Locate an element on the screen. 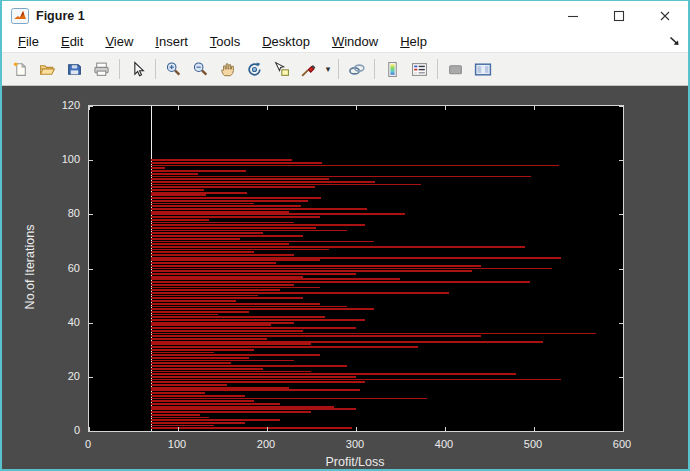 Image resolution: width=690 pixels, height=471 pixels. pan-button is located at coordinates (228, 69).